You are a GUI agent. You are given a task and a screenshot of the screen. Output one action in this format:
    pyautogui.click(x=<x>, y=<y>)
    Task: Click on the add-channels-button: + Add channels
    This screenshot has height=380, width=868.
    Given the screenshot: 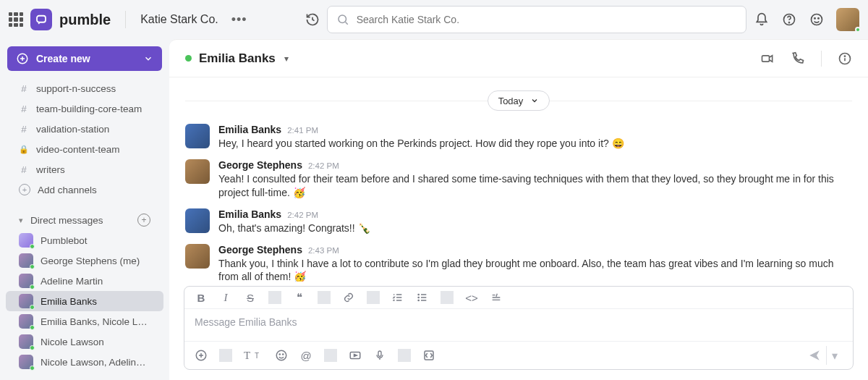 What is the action you would take?
    pyautogui.click(x=85, y=190)
    